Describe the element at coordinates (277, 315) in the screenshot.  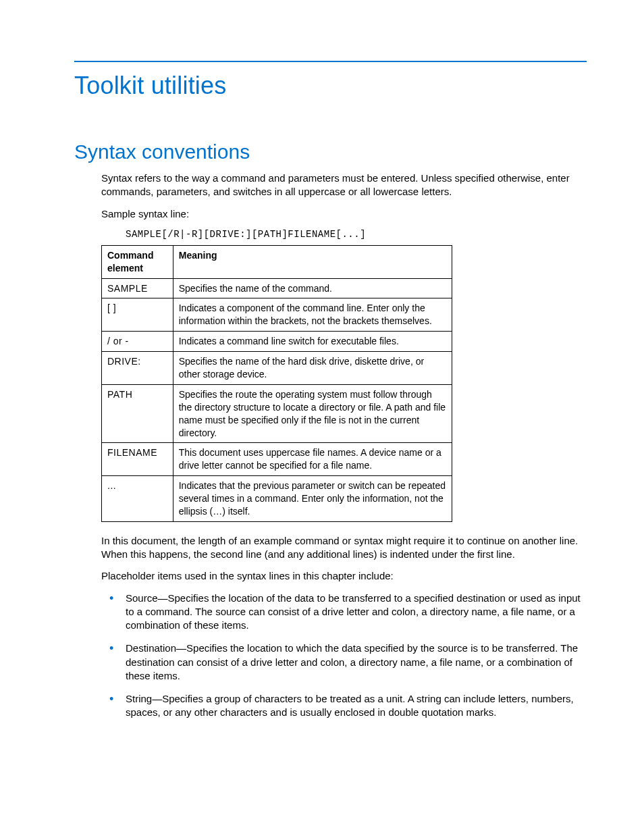
I see `table-row: [ ] Indicates a component of the command…` at that location.